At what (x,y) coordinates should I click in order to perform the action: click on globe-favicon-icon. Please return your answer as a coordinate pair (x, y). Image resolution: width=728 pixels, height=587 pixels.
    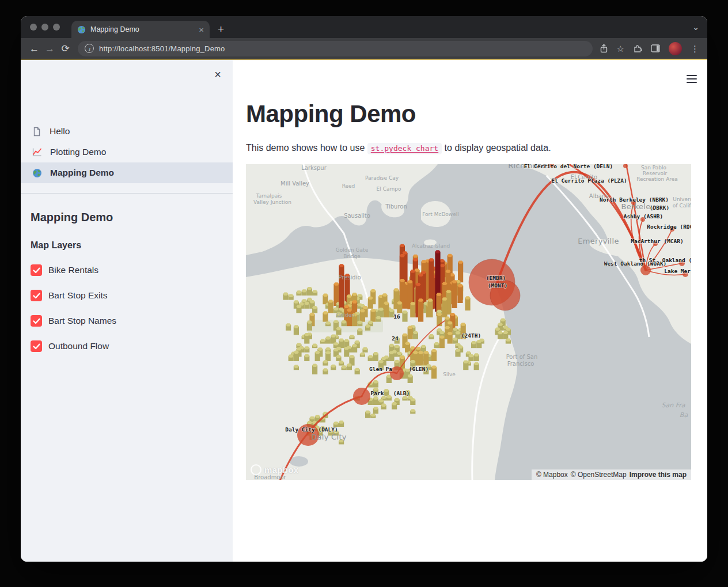
    Looking at the image, I should click on (82, 30).